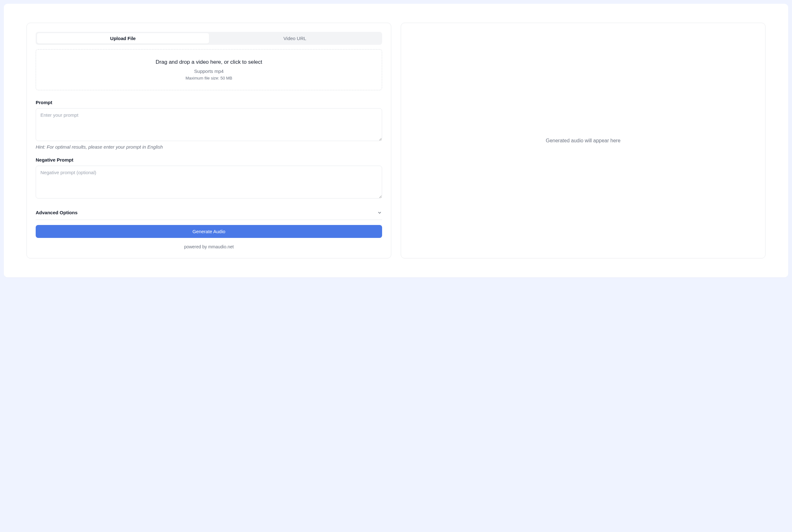  Describe the element at coordinates (209, 71) in the screenshot. I see `dropzone-supports: Supports mp4` at that location.